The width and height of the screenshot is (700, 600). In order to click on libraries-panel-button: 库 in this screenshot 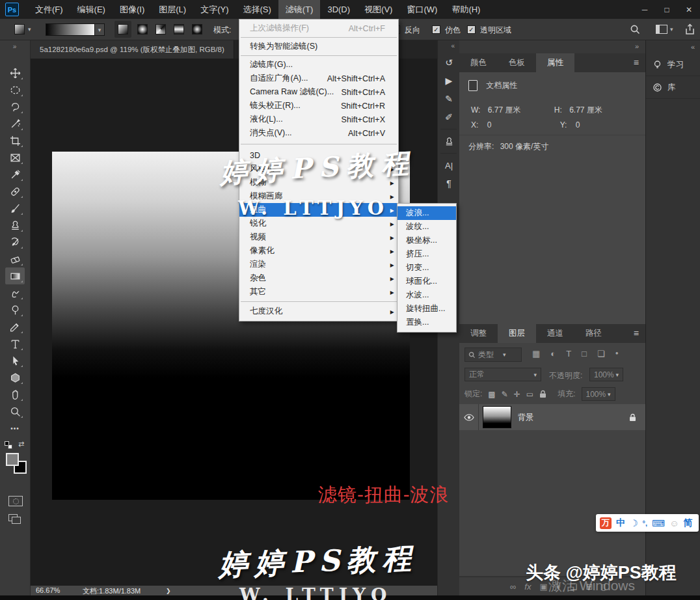, I will do `click(673, 87)`.